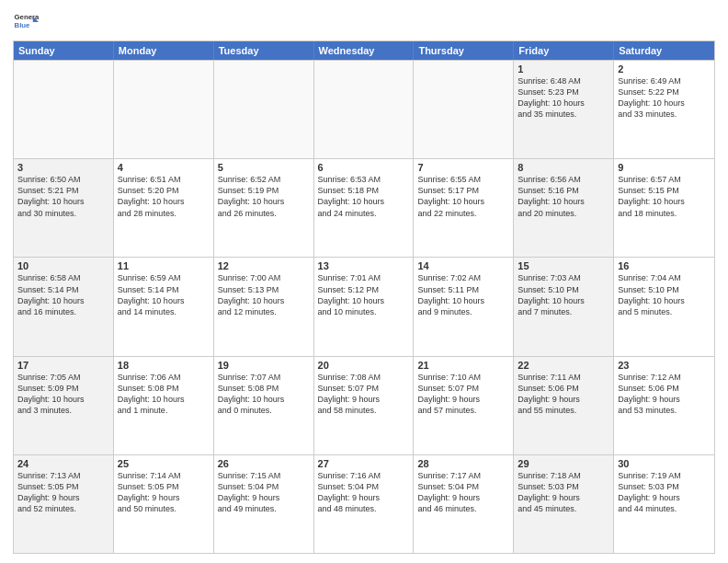 This screenshot has width=728, height=563. What do you see at coordinates (563, 167) in the screenshot?
I see `day-number: 8` at bounding box center [563, 167].